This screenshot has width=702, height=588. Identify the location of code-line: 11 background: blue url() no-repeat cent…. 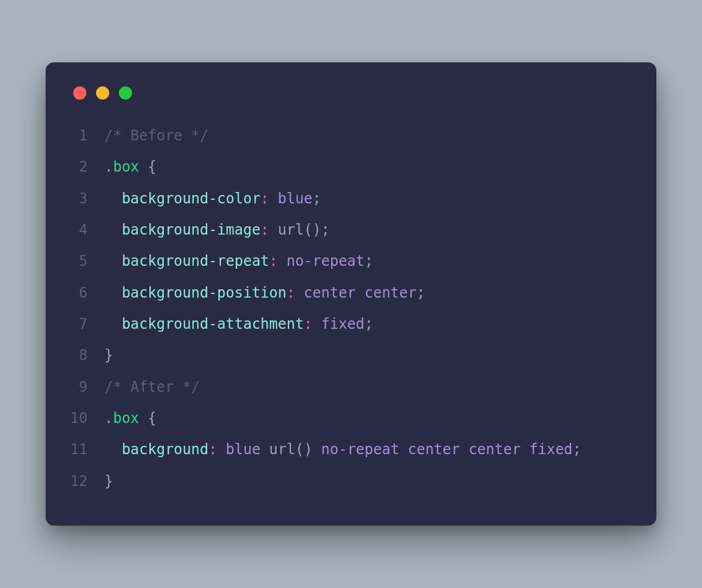
(346, 449).